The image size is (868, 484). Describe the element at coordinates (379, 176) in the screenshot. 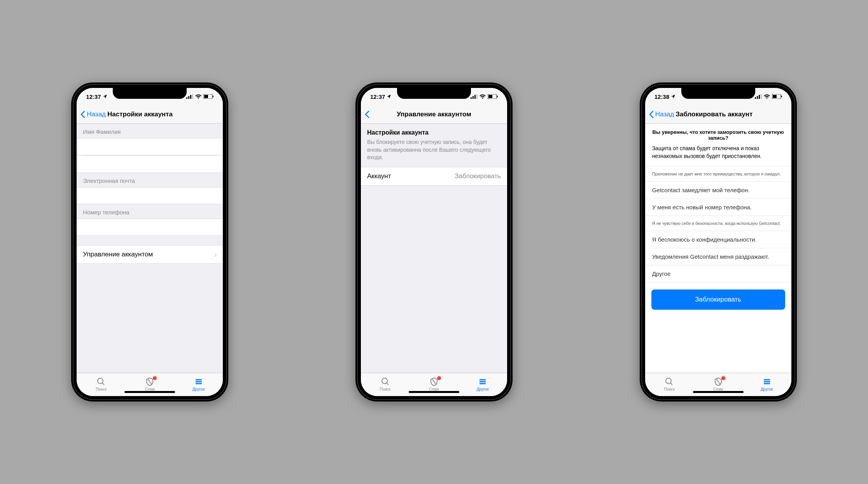

I see `account-key: Аккаунт` at that location.